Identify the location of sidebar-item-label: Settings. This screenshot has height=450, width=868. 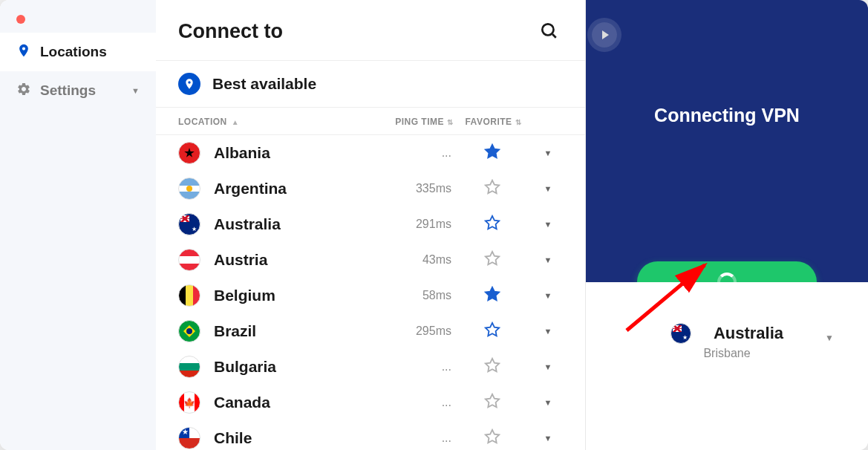
(68, 91).